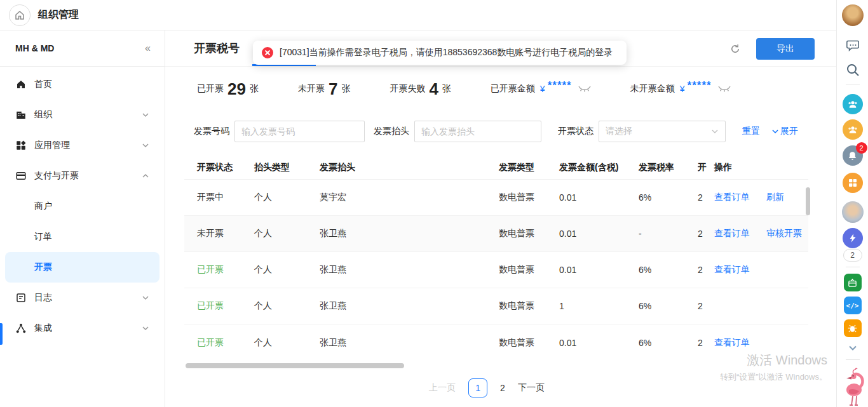  I want to click on sidebar-item-merchant: 商户, so click(83, 206).